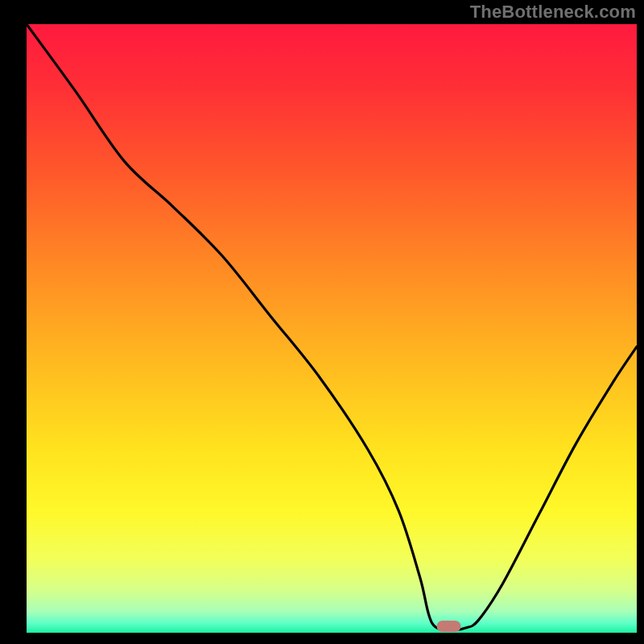 This screenshot has height=644, width=644. Describe the element at coordinates (449, 626) in the screenshot. I see `optimal-marker` at that location.